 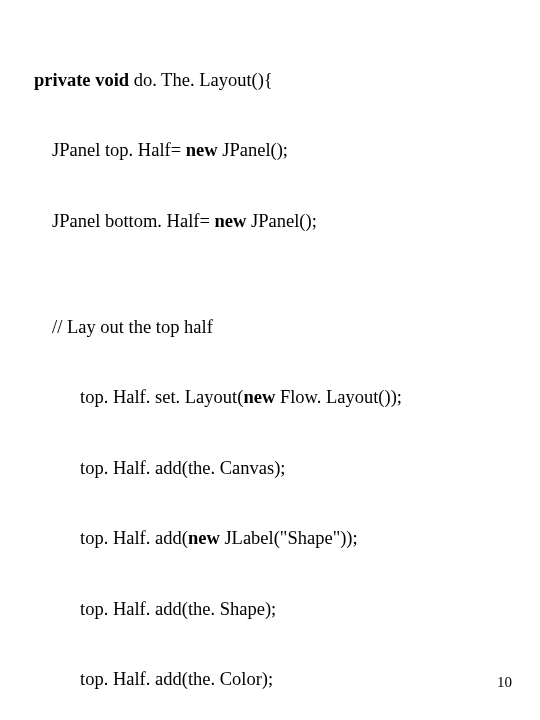 I want to click on stmt: top. Half. add(new JLabel("Shape"));, so click(x=310, y=538).